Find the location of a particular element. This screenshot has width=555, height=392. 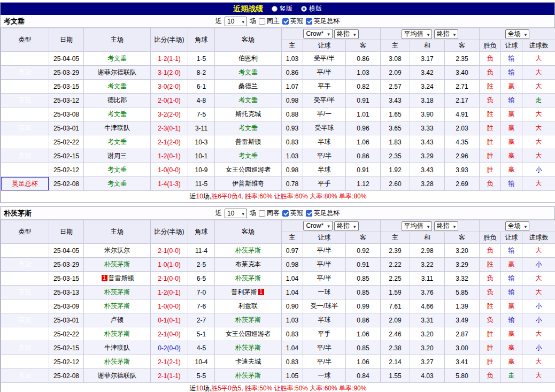

col-euro-home: 主 is located at coordinates (396, 46).